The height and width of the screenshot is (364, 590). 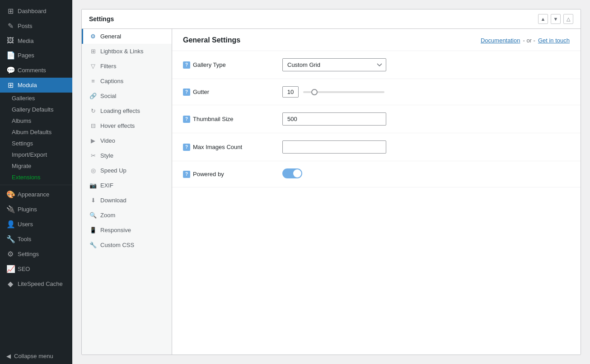 I want to click on litespeed-icon: ◆, so click(x=10, y=284).